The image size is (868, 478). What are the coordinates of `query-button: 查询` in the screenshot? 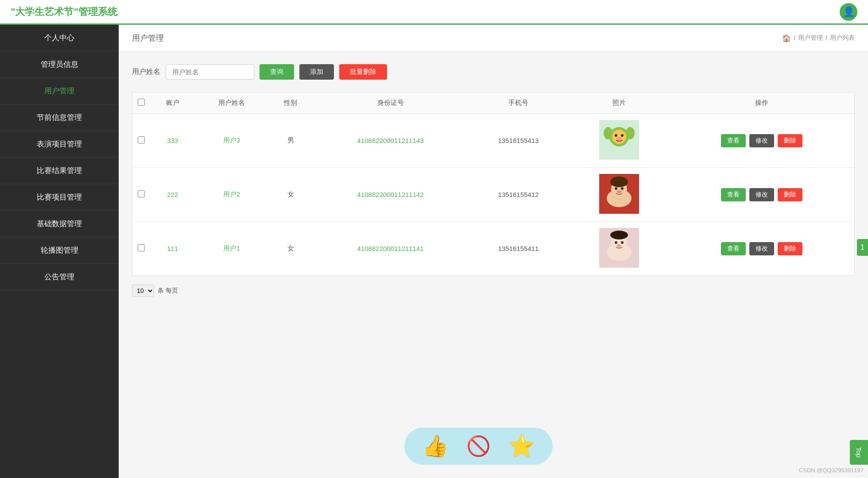 It's located at (277, 72).